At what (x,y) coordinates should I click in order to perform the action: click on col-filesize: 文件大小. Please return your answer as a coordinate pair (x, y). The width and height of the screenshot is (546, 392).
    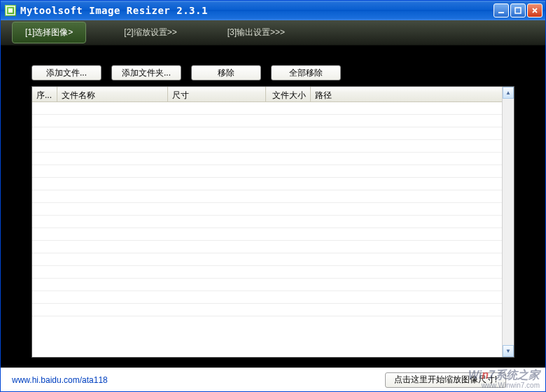
    Looking at the image, I should click on (288, 94).